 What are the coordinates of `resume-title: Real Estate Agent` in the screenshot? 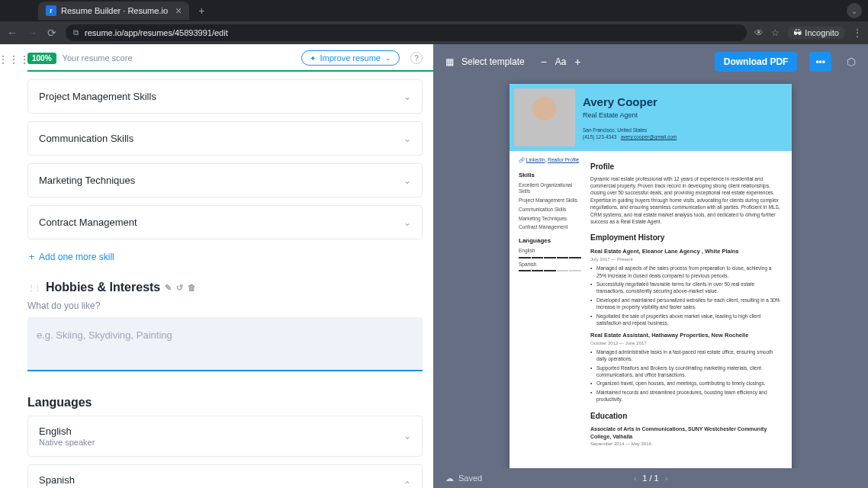 It's located at (630, 115).